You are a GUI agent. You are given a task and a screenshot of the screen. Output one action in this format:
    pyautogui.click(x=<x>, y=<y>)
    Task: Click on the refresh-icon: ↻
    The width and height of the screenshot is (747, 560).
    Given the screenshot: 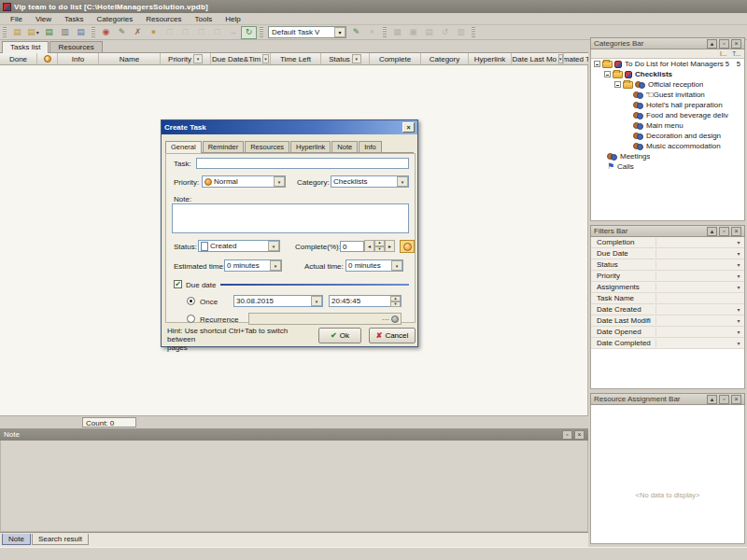 What is the action you would take?
    pyautogui.click(x=248, y=33)
    